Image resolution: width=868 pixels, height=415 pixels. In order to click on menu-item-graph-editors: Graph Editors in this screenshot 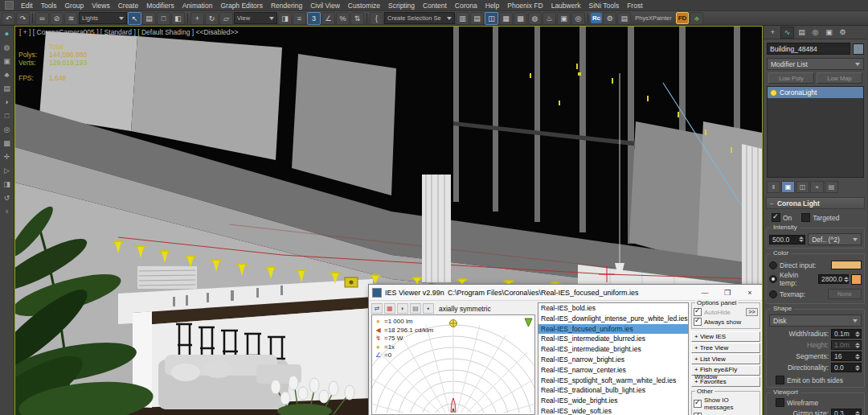, I will do `click(241, 6)`.